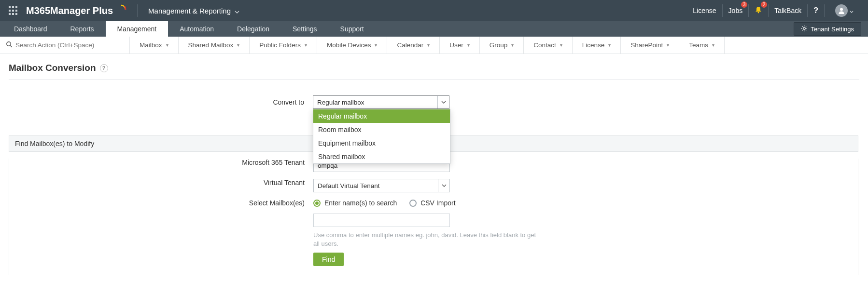 The image size is (868, 295). What do you see at coordinates (381, 116) in the screenshot?
I see `option-regular-mailbox: Regular mailbox` at bounding box center [381, 116].